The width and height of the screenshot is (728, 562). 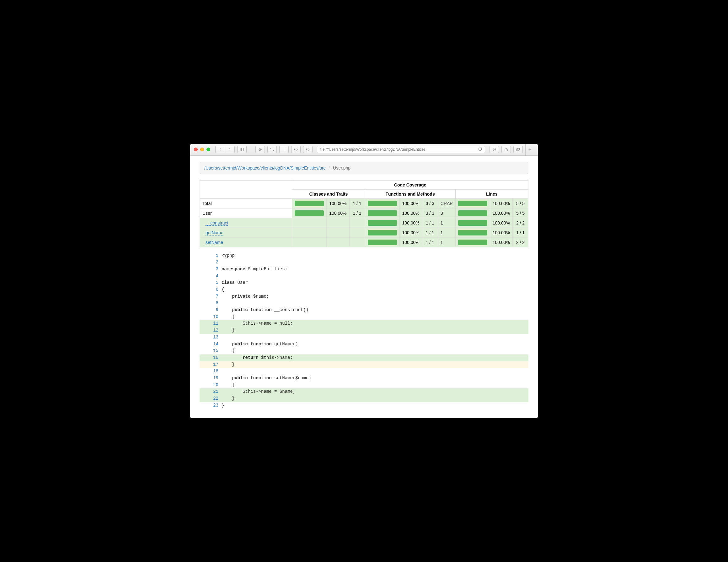 I want to click on method-link: getName, so click(x=215, y=233).